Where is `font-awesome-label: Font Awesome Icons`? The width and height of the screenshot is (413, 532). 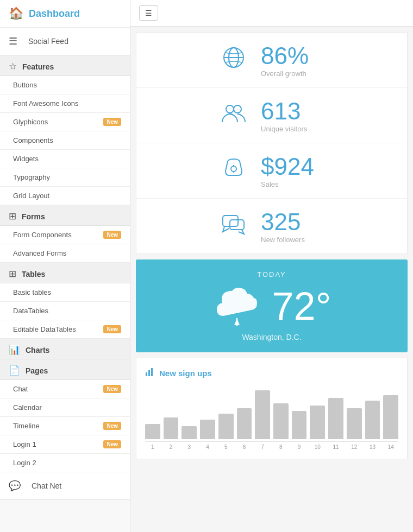 font-awesome-label: Font Awesome Icons is located at coordinates (46, 103).